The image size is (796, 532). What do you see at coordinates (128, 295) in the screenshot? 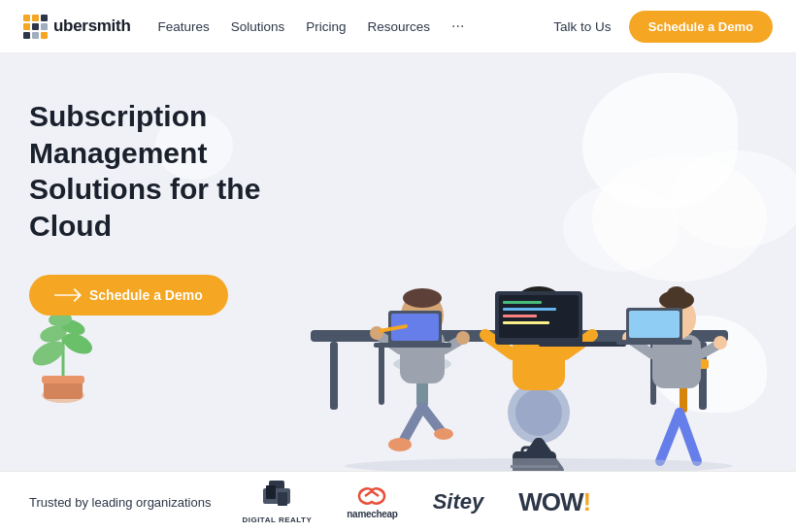
I see `schedule-demo-button-hero: Schedule a Demo` at bounding box center [128, 295].